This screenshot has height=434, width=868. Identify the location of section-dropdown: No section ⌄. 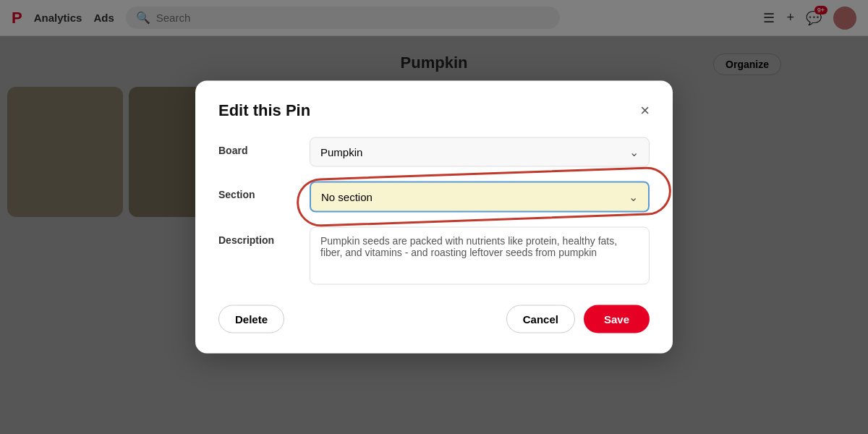
(480, 197).